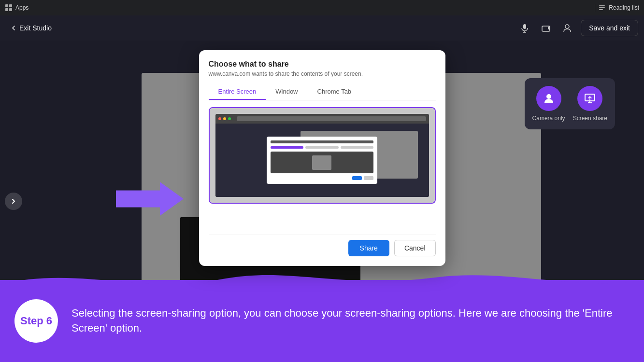 The height and width of the screenshot is (362, 644). What do you see at coordinates (322, 74) in the screenshot?
I see `dialog-subtitle: www.canva.com wants to share the content…` at bounding box center [322, 74].